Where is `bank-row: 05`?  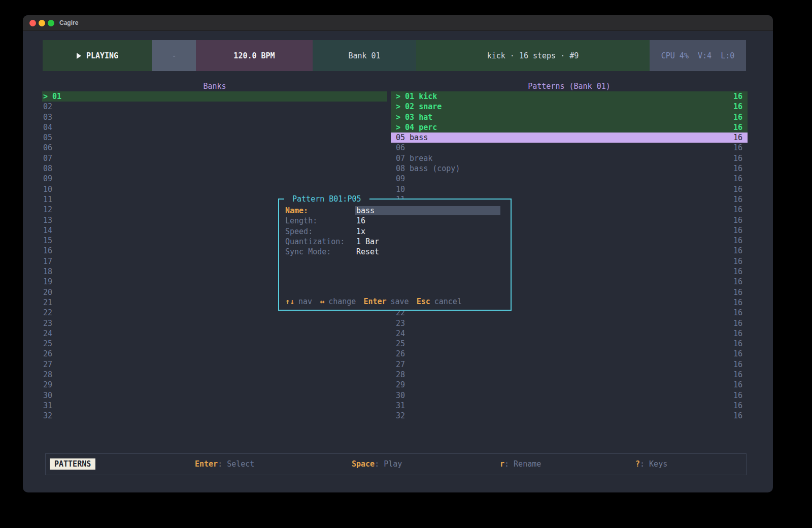 bank-row: 05 is located at coordinates (215, 138).